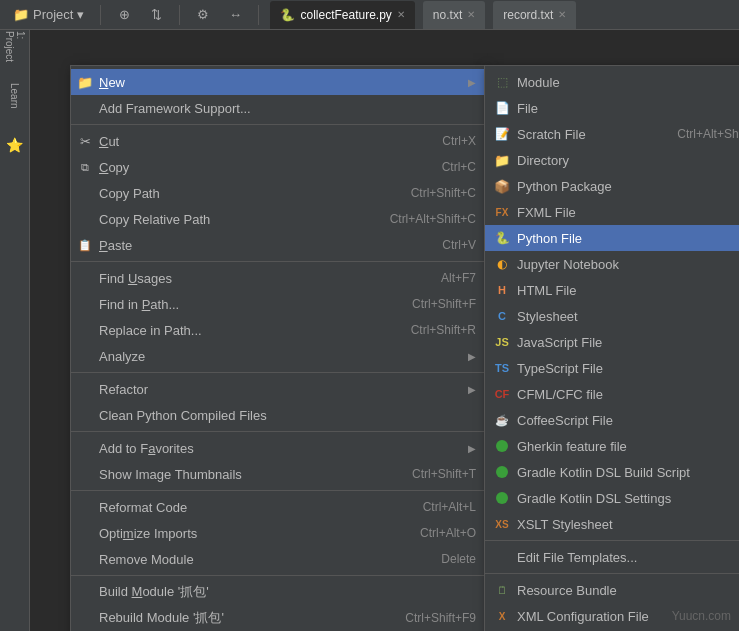  Describe the element at coordinates (628, 316) in the screenshot. I see `submenu-item-stylesheet-label: Stylesheet` at that location.